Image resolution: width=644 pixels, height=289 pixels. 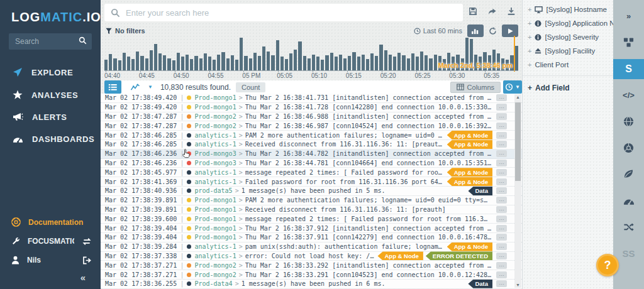 I want to click on time-range-selector: Last 60 mins, so click(x=438, y=31).